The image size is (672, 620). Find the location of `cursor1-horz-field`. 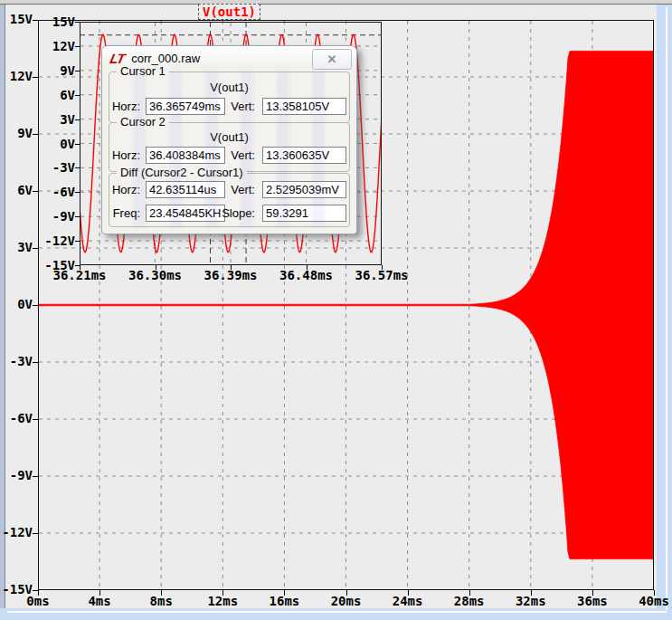

cursor1-horz-field is located at coordinates (185, 107).